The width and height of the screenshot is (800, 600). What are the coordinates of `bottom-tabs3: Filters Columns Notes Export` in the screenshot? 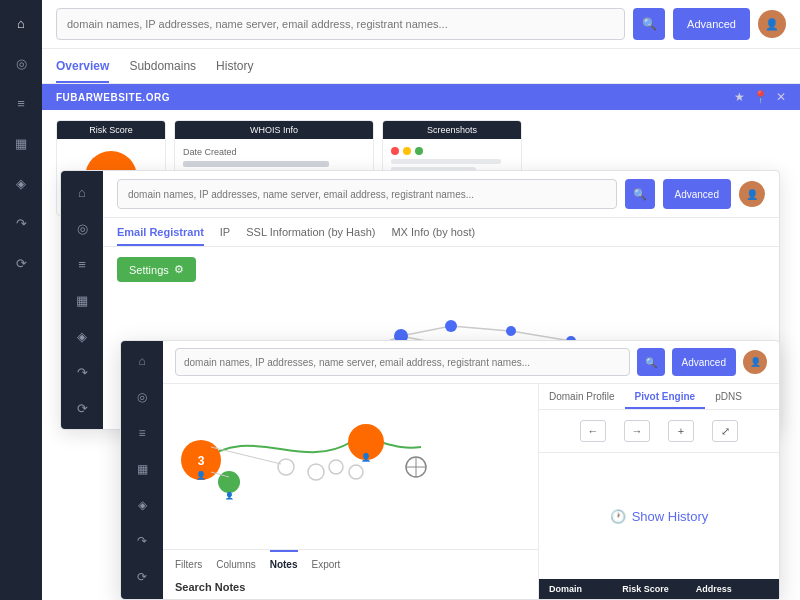 It's located at (350, 562).